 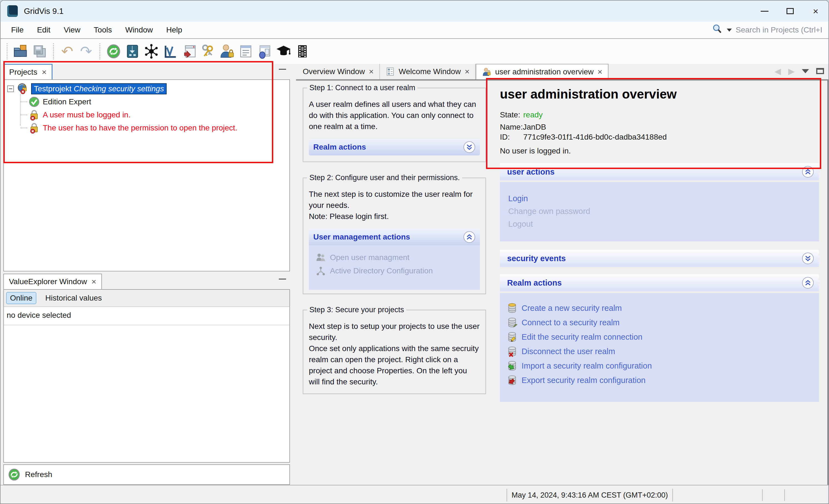 What do you see at coordinates (398, 271) in the screenshot?
I see `active-directory-configuration-action: Active Directory Configuration` at bounding box center [398, 271].